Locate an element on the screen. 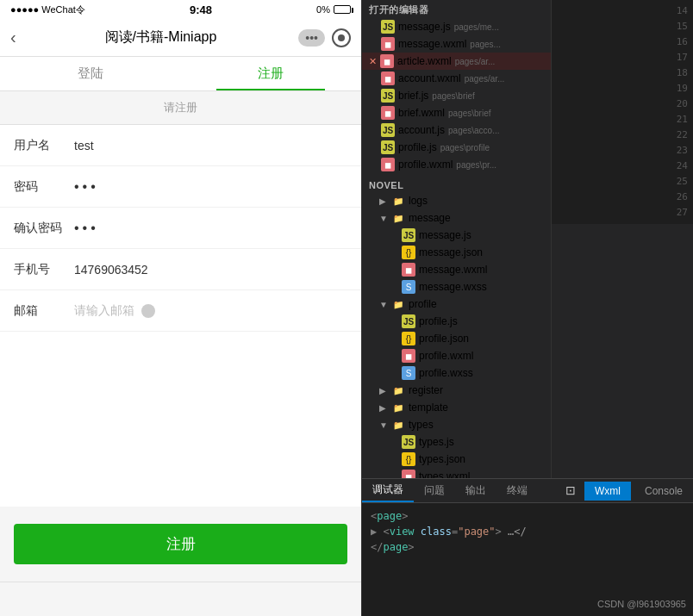 The height and width of the screenshot is (616, 693). tree-item-message: ▼📁message is located at coordinates (457, 218).